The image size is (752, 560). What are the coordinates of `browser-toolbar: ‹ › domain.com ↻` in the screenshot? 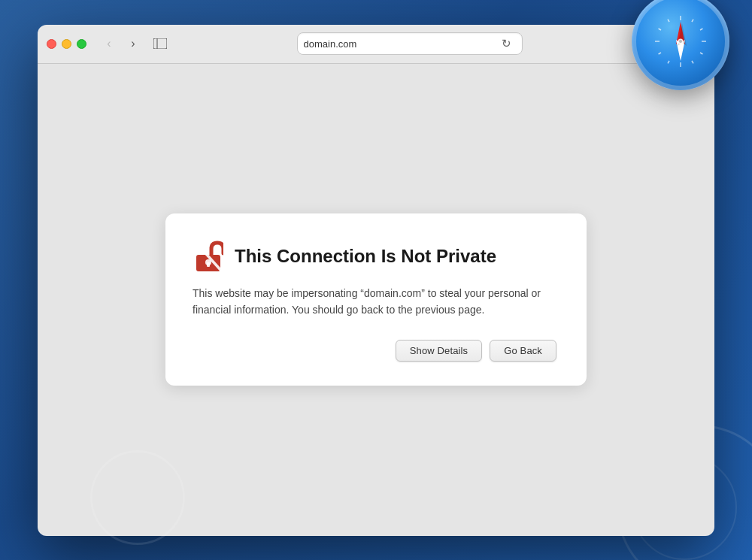 It's located at (376, 44).